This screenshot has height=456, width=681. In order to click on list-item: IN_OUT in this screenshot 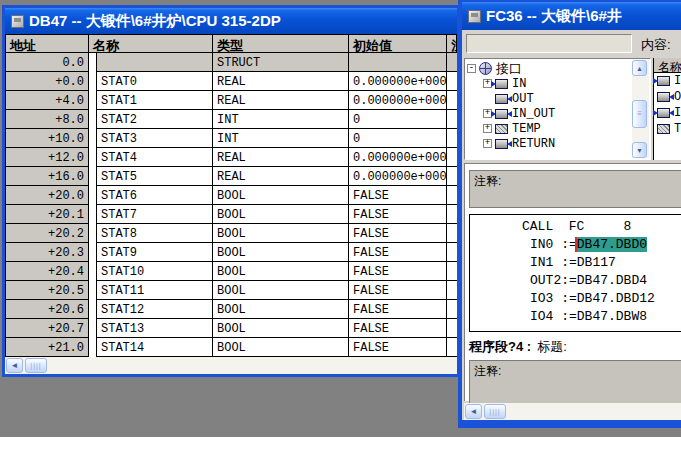, I will do `click(668, 113)`.